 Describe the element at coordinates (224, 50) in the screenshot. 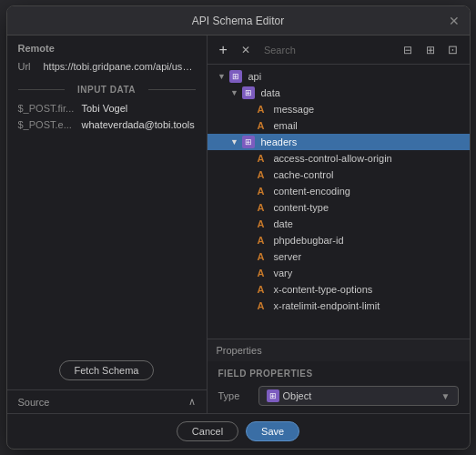

I see `add-button: +` at that location.